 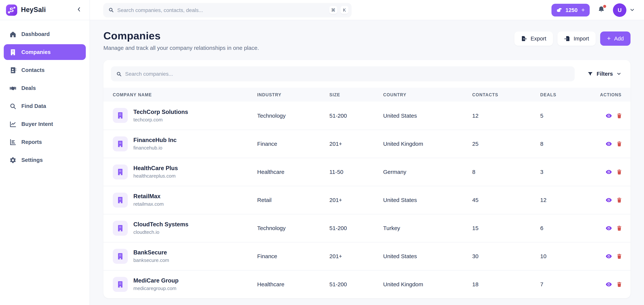 What do you see at coordinates (565, 172) in the screenshot?
I see `cell-deals: 3` at bounding box center [565, 172].